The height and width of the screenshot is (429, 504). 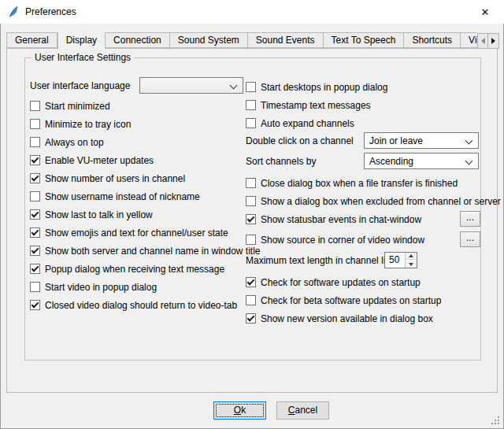 I want to click on cancel-button-label: Cancel, so click(x=302, y=411).